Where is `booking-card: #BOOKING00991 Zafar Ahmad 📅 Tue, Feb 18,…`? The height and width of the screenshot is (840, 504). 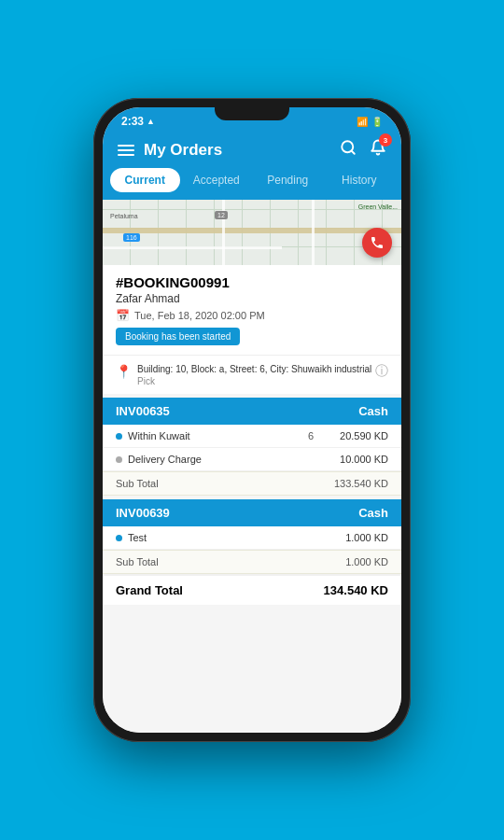 booking-card: #BOOKING00991 Zafar Ahmad 📅 Tue, Feb 18,… is located at coordinates (252, 310).